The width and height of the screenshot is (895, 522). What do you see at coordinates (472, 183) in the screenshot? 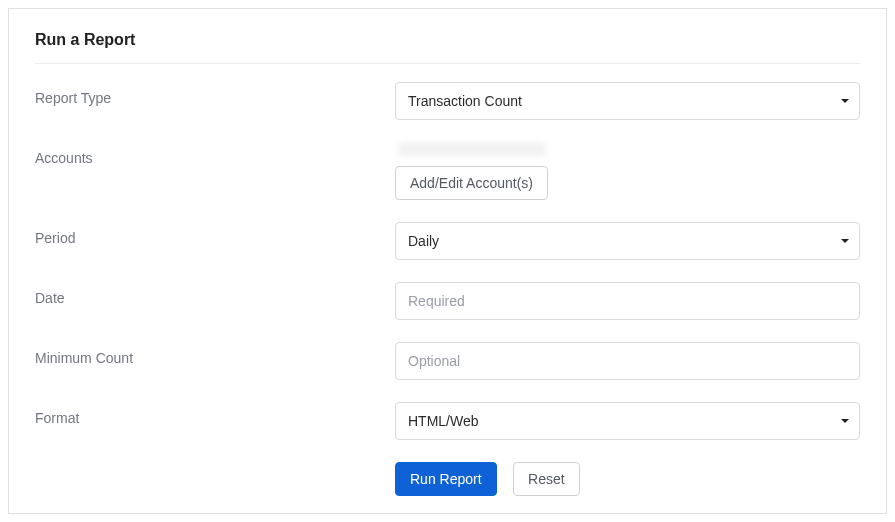
I see `add-edit-accounts-button: Add/Edit Account(s)` at bounding box center [472, 183].